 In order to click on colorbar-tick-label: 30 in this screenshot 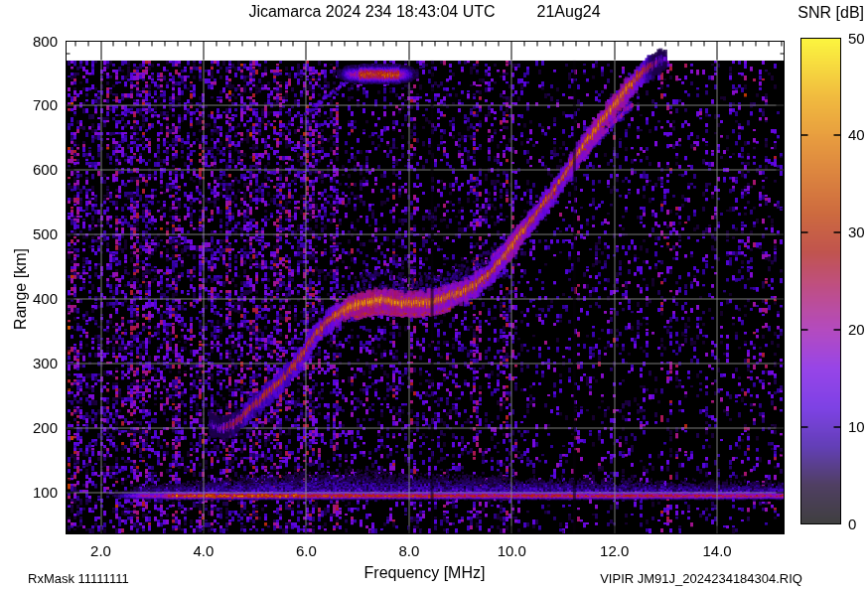, I will do `click(858, 232)`.